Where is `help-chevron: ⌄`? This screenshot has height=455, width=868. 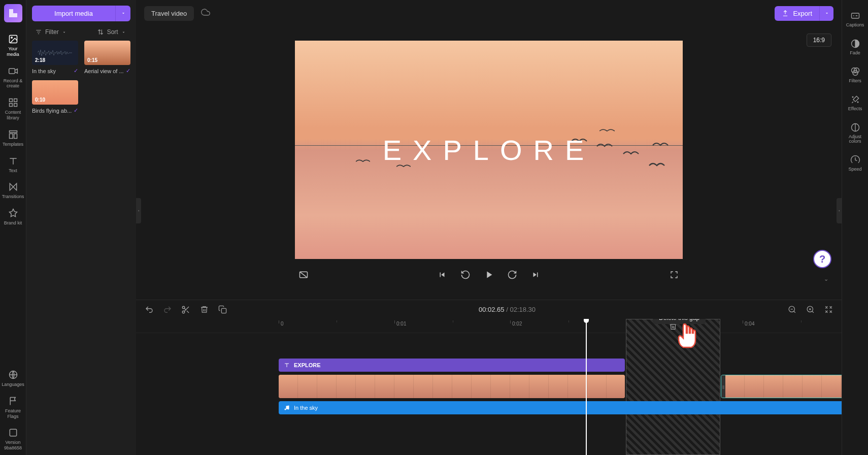 help-chevron: ⌄ is located at coordinates (826, 279).